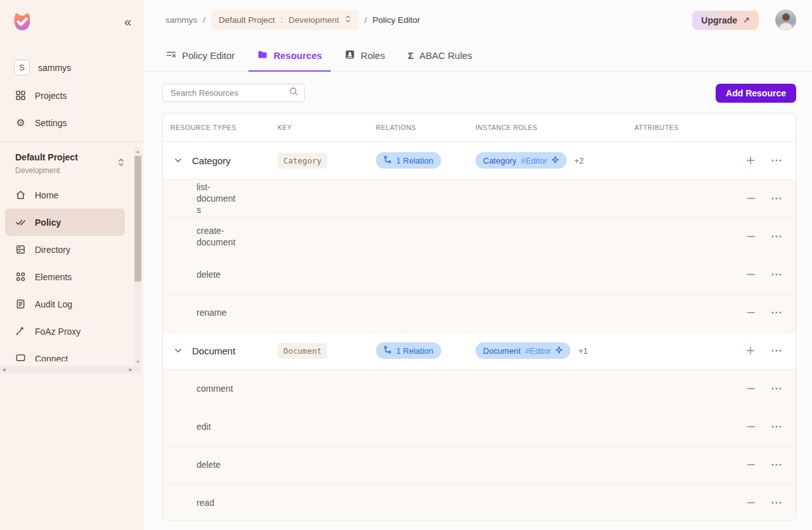 The height and width of the screenshot is (530, 812). I want to click on org-switcher: S sammys, so click(79, 67).